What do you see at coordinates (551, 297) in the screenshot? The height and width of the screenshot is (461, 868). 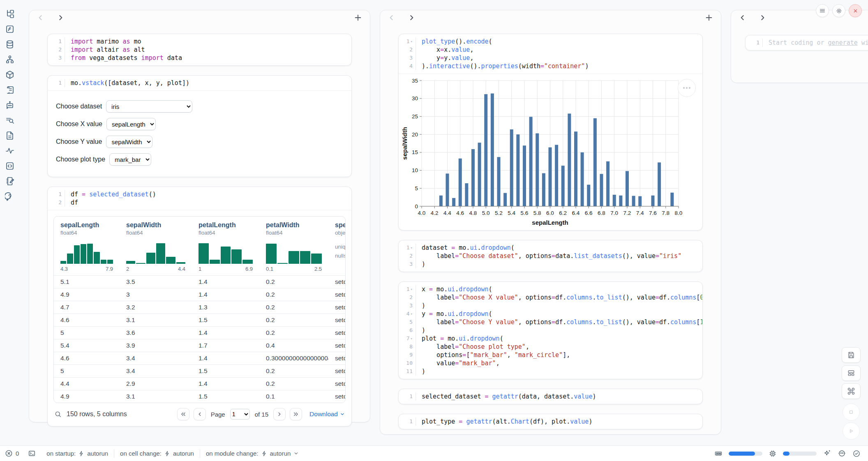 I see `code-line: 2 label="Choose X value", options=df.col…` at bounding box center [551, 297].